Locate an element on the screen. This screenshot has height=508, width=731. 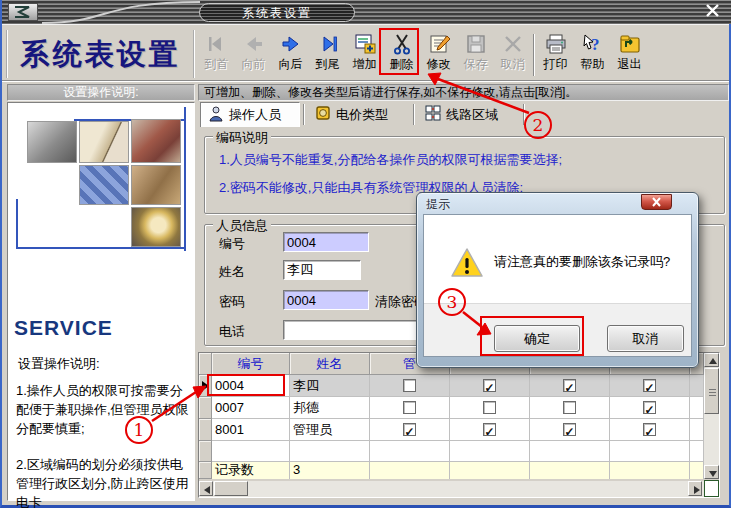
hint-bar: 可增加、删除、修改各类型后请进行保存,如不保存修改,请点击[取消]。 is located at coordinates (464, 92).